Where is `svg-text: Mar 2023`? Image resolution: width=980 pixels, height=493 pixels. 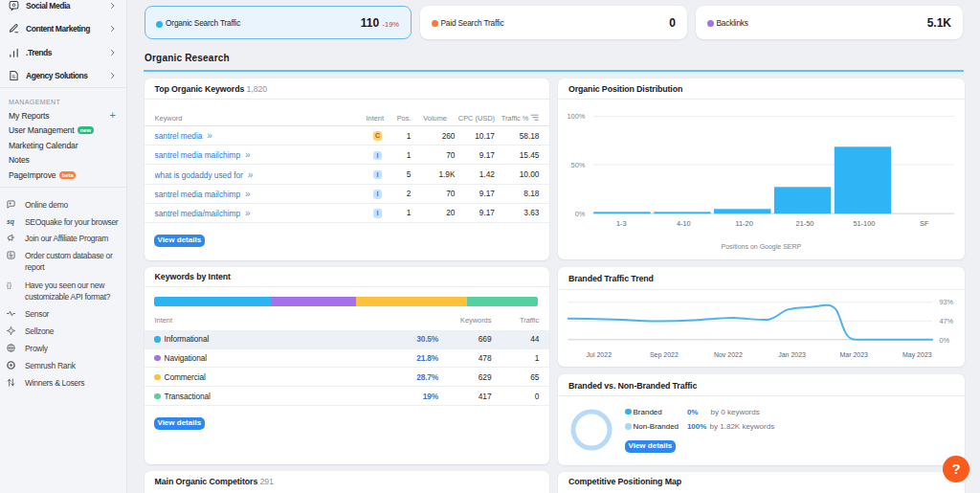 svg-text: Mar 2023 is located at coordinates (854, 354).